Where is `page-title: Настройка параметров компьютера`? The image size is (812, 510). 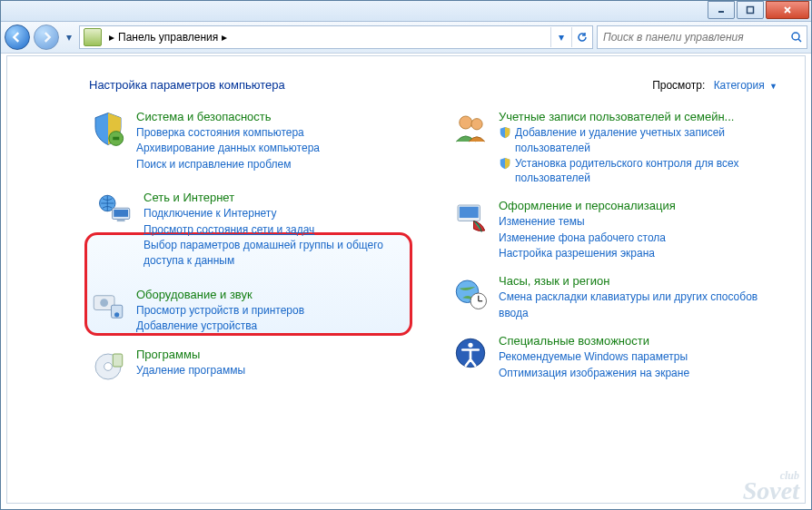 page-title: Настройка параметров компьютера is located at coordinates (187, 85).